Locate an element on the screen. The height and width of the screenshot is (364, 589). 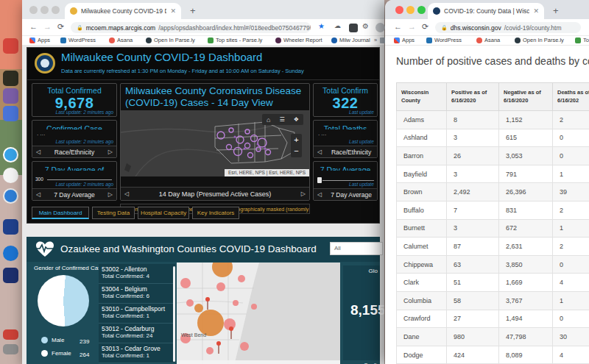
extension-dark-icon is located at coordinates (353, 28).